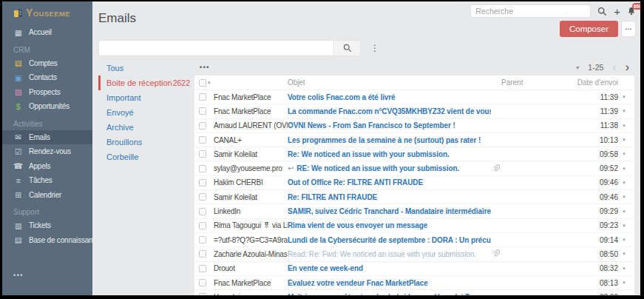  Describe the element at coordinates (342, 98) in the screenshot. I see `email-subject: Votre colis Fnac.com a été livré` at that location.